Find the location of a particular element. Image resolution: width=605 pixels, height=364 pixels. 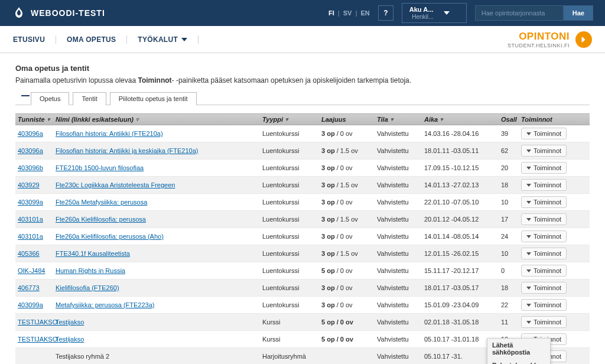

course-name-link: Human Rights in Russia is located at coordinates (90, 271).